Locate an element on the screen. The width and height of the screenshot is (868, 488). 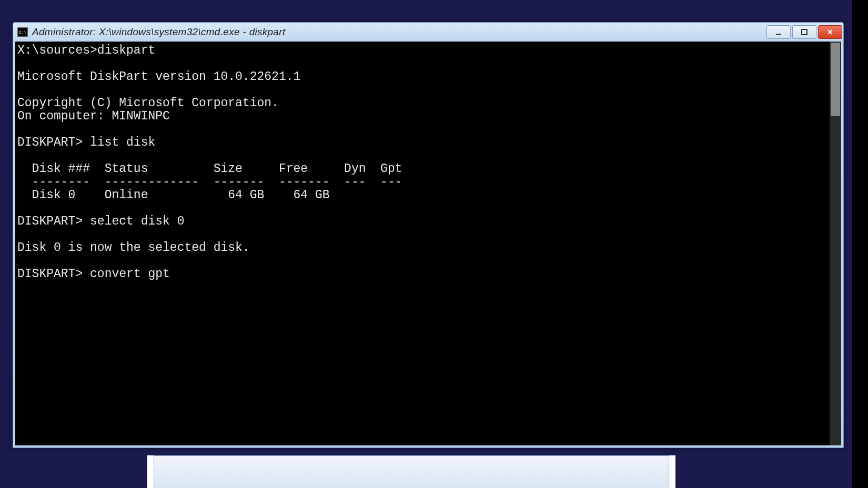
close-icon is located at coordinates (830, 32).